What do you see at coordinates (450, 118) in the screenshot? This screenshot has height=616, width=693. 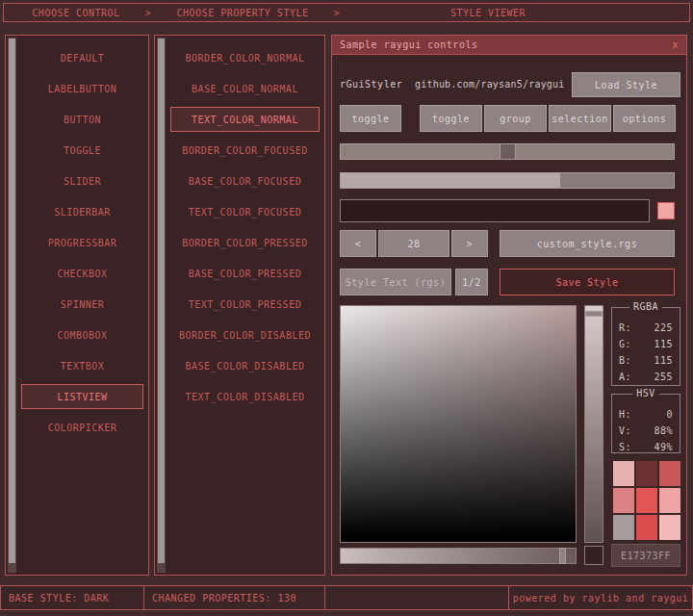 I see `toggle-group-item: toggle` at bounding box center [450, 118].